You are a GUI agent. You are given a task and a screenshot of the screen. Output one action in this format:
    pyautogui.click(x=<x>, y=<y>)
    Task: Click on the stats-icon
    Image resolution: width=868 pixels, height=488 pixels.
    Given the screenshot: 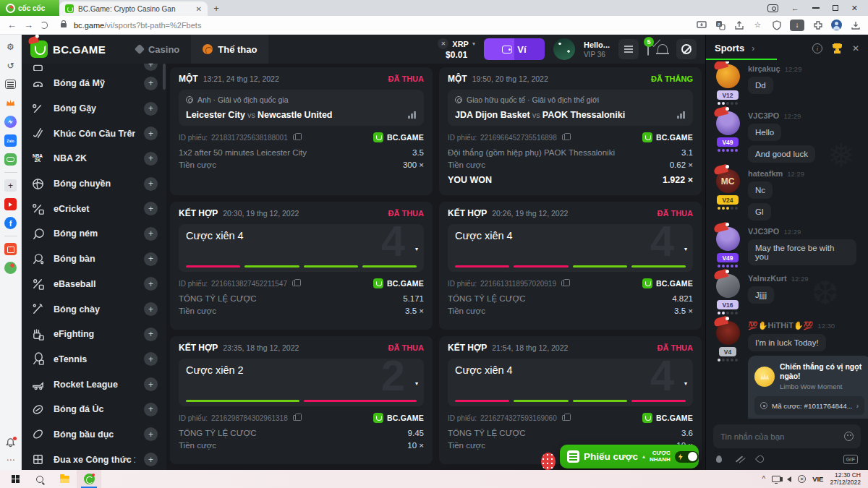 What is the action you would take?
    pyautogui.click(x=681, y=115)
    